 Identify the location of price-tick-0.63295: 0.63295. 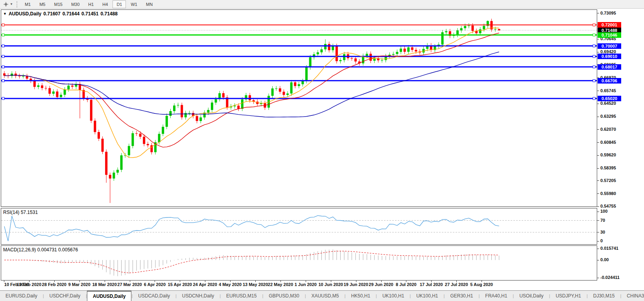
(608, 116).